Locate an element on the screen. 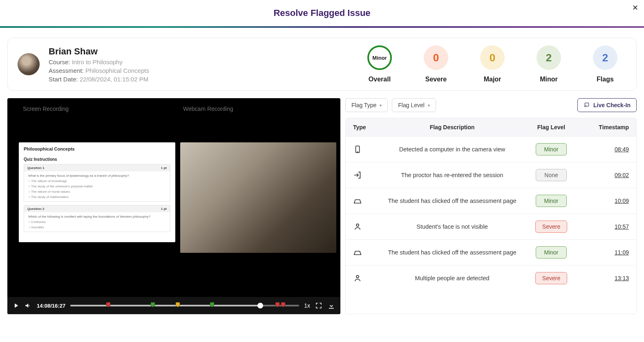  student-meta: Brian Shaw Course: Intro to Philosophy A… is located at coordinates (206, 65).